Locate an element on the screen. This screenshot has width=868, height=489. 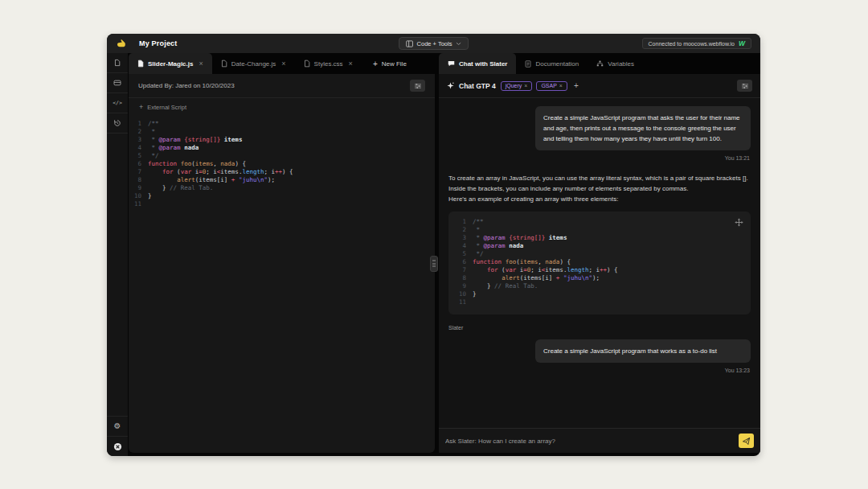
tag-label: jQuery is located at coordinates (514, 85).